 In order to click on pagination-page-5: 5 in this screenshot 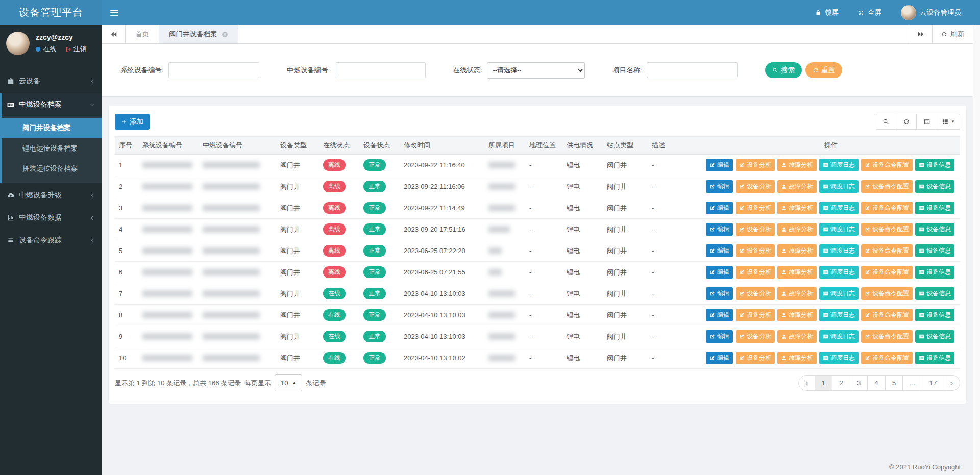, I will do `click(894, 383)`.